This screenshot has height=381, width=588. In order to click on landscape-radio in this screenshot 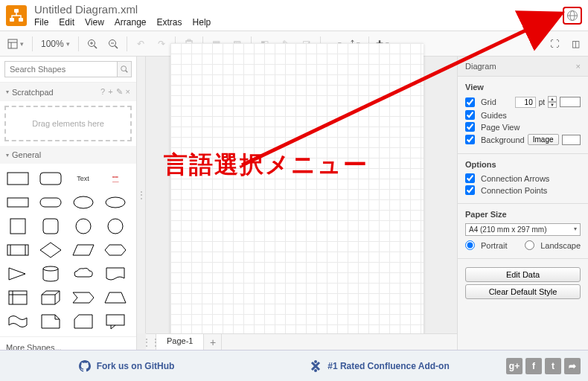, I will do `click(530, 246)`.